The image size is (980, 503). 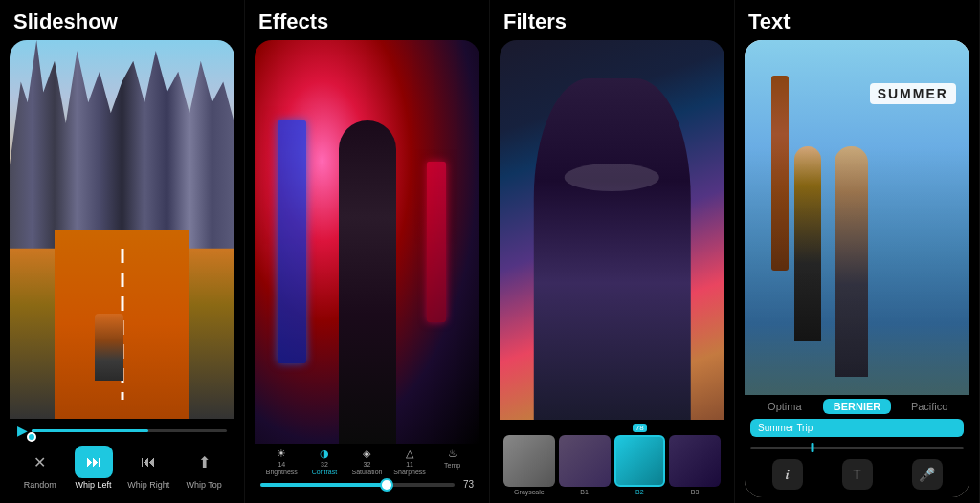 What do you see at coordinates (858, 448) in the screenshot?
I see `text-timeline` at bounding box center [858, 448].